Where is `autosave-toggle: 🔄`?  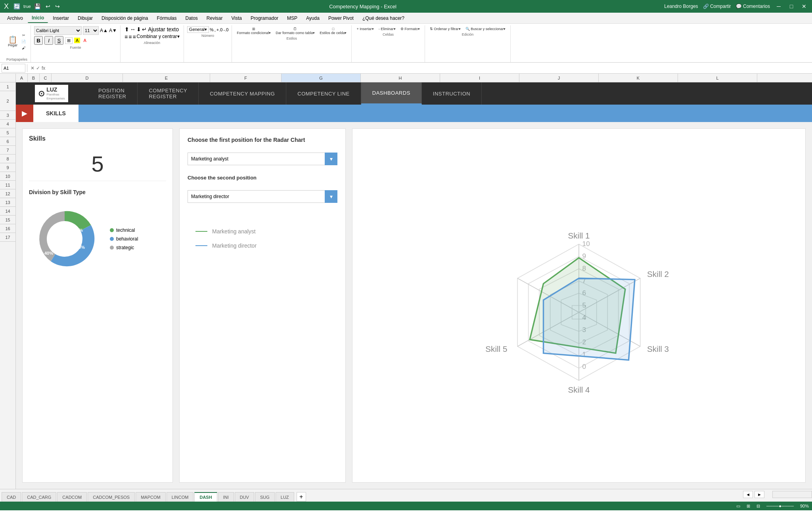
autosave-toggle: 🔄 is located at coordinates (17, 6).